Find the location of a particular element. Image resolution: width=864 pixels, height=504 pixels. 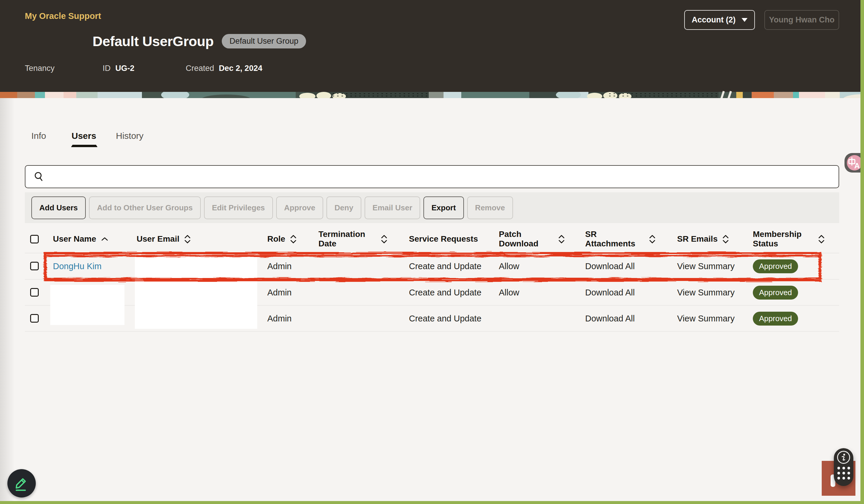

page-title: Default UserGroup is located at coordinates (153, 41).